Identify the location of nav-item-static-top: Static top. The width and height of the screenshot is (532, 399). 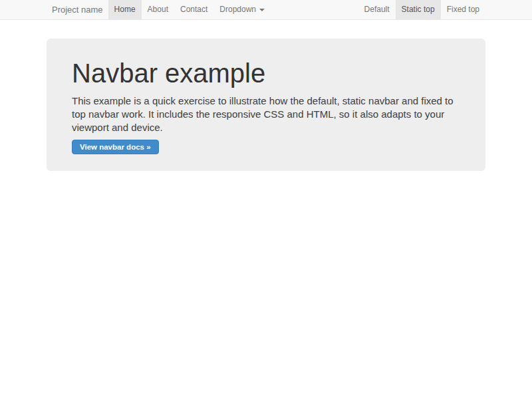
(418, 9).